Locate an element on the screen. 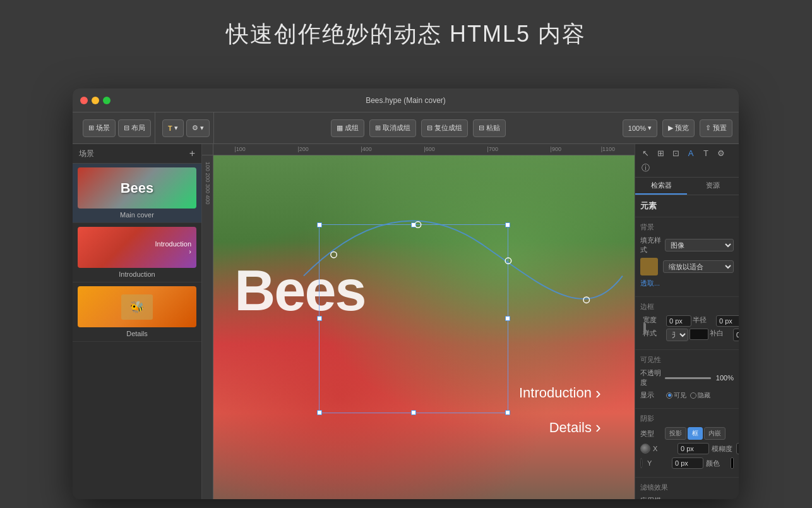 The width and height of the screenshot is (812, 508). filter-mode-label: 应用模式 is located at coordinates (652, 498).